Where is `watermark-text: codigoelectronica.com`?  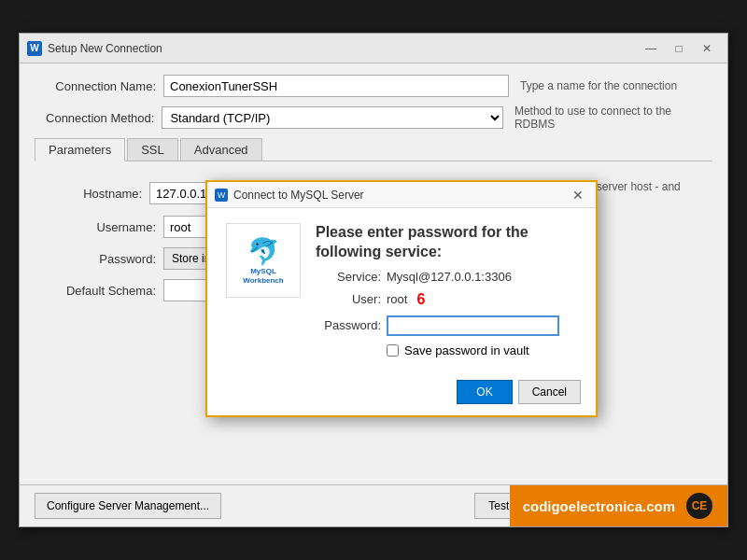
watermark-text: codigoelectronica.com is located at coordinates (599, 506).